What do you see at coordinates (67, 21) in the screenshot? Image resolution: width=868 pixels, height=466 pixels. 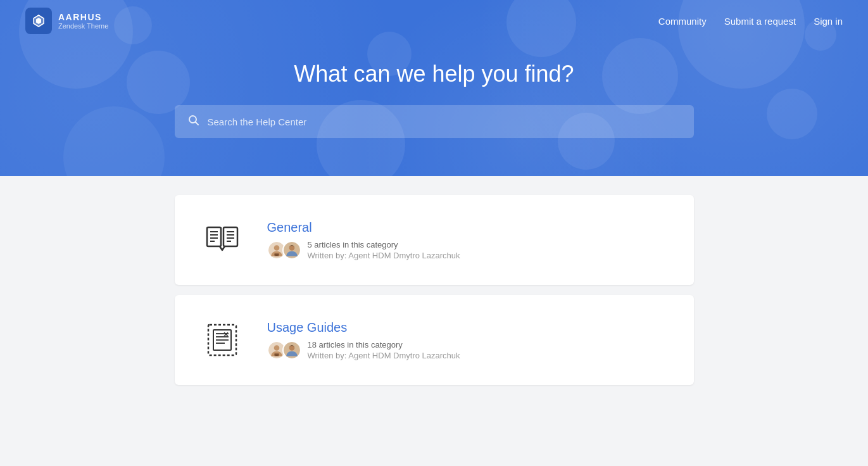 I see `logo-area: AARHUS Zendesk Theme` at bounding box center [67, 21].